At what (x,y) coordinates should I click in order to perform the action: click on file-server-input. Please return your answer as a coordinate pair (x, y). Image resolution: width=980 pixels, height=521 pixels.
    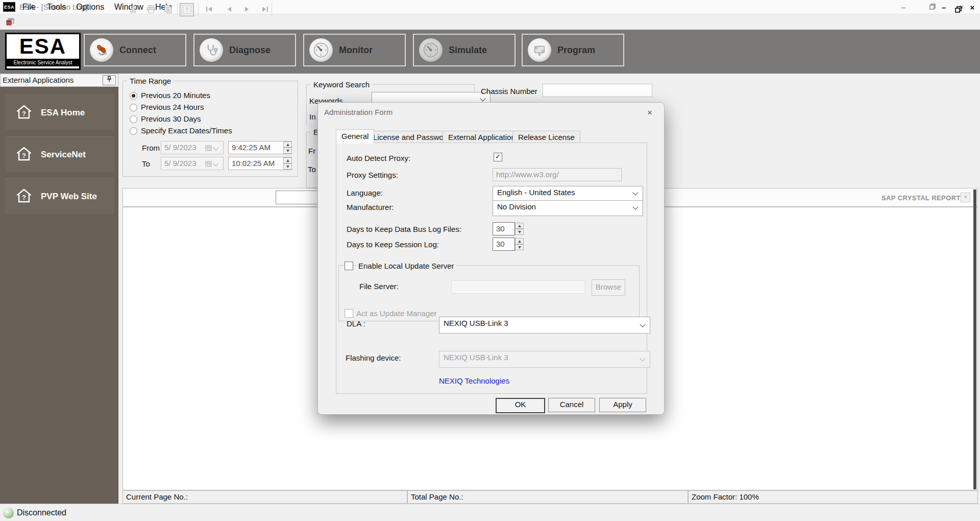
    Looking at the image, I should click on (519, 287).